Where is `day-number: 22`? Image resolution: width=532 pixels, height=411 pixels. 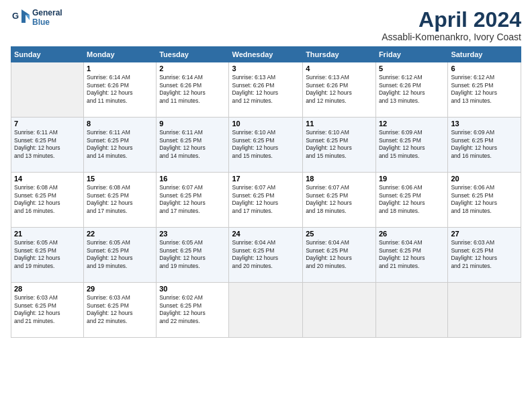 day-number: 22 is located at coordinates (120, 234).